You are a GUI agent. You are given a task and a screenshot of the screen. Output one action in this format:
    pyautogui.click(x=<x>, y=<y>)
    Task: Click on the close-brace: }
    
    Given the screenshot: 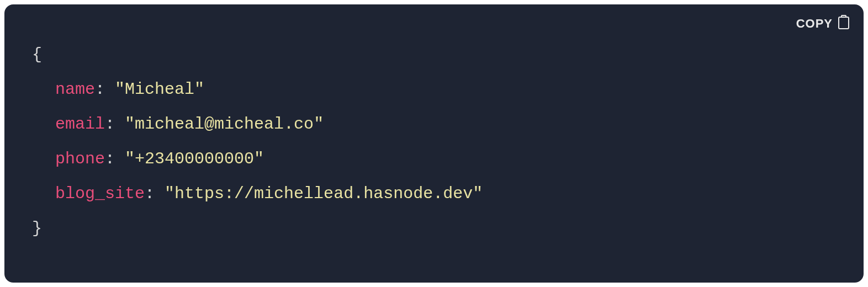 What is the action you would take?
    pyautogui.click(x=37, y=228)
    